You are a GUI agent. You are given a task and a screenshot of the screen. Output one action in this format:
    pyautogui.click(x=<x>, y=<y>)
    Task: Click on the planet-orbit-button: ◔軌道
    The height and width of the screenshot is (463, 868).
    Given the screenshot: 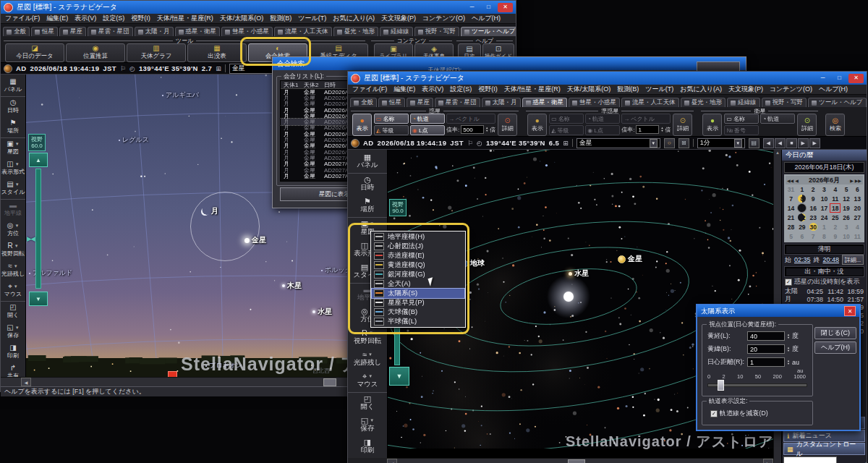 What is the action you would take?
    pyautogui.click(x=427, y=119)
    